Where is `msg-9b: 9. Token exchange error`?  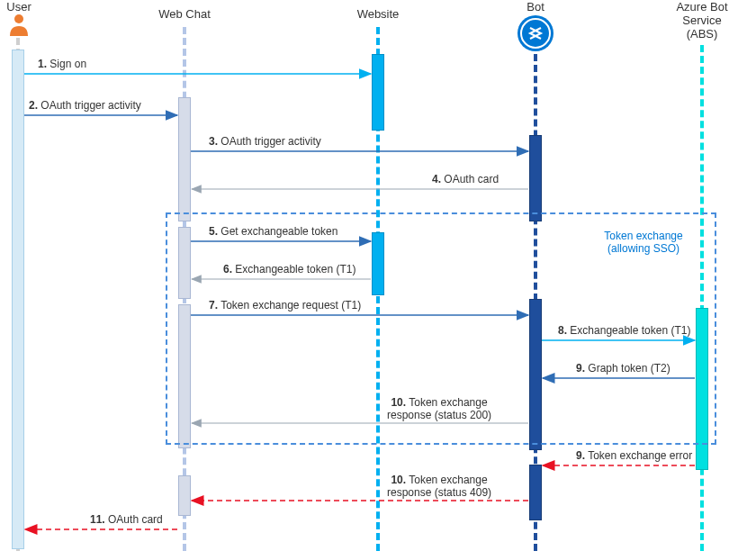 msg-9b: 9. Token exchange error is located at coordinates (634, 456).